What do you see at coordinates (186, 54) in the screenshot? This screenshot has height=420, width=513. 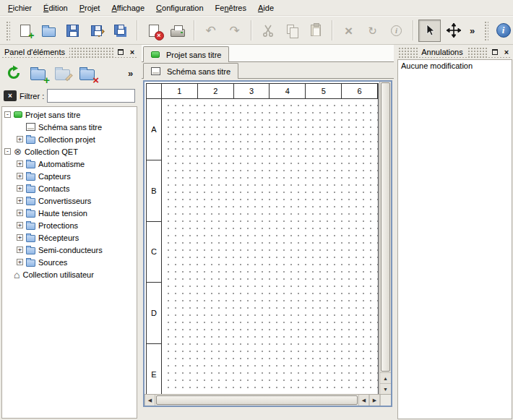 I see `project-tab: Projet sans titre` at bounding box center [186, 54].